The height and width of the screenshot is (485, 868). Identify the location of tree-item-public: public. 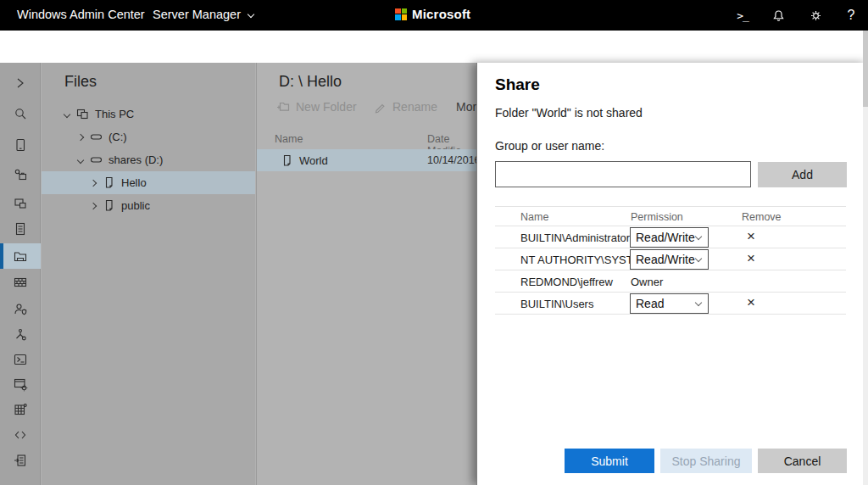
(148, 205).